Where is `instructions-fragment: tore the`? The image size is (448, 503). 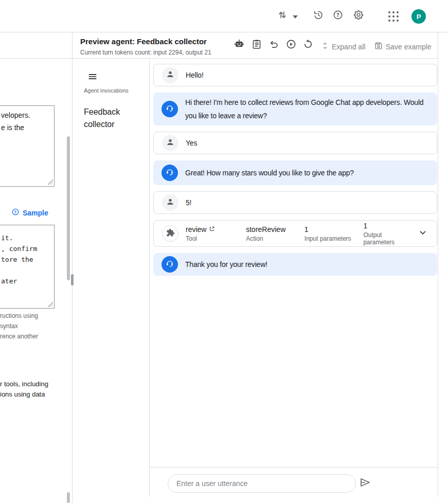 instructions-fragment: tore the is located at coordinates (17, 259).